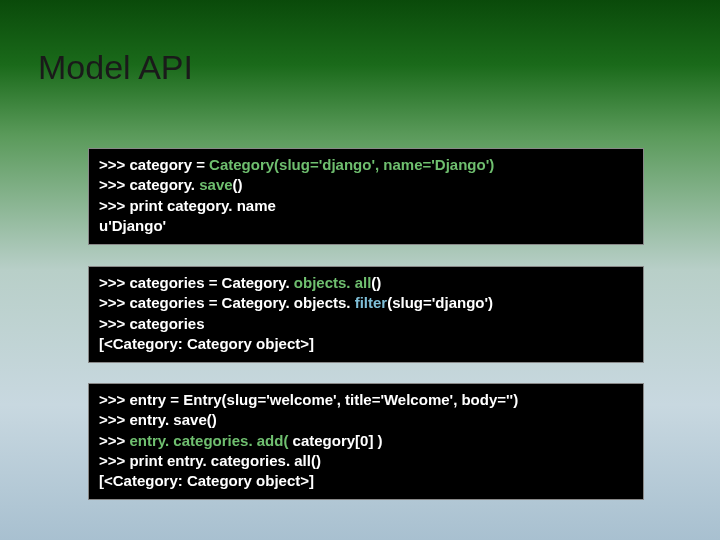  Describe the element at coordinates (366, 314) in the screenshot. I see `code-block-2: >>> categories = Category. objects. all(…` at that location.